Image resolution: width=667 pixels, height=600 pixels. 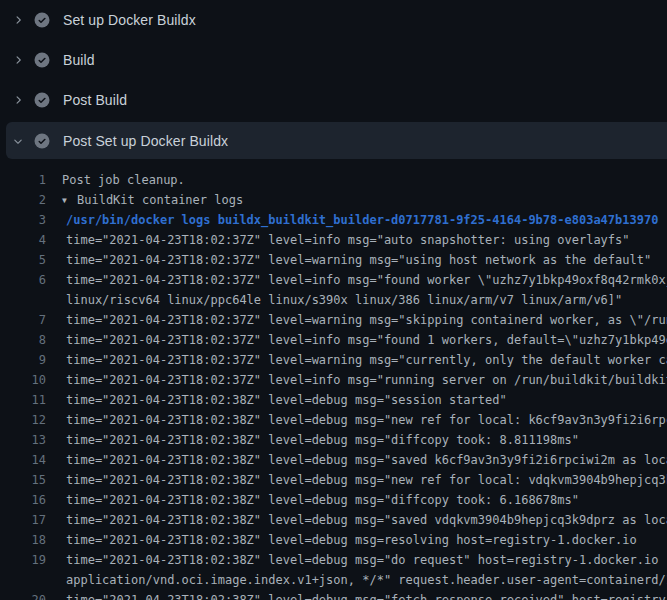 What do you see at coordinates (334, 560) in the screenshot?
I see `log-line: 19 time="2021-04-23T18:02:38Z" level=deb…` at bounding box center [334, 560].